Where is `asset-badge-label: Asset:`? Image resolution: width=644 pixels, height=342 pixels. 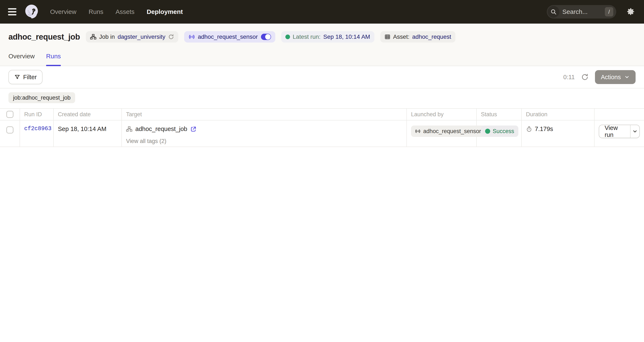
asset-badge-label: Asset: is located at coordinates (402, 37).